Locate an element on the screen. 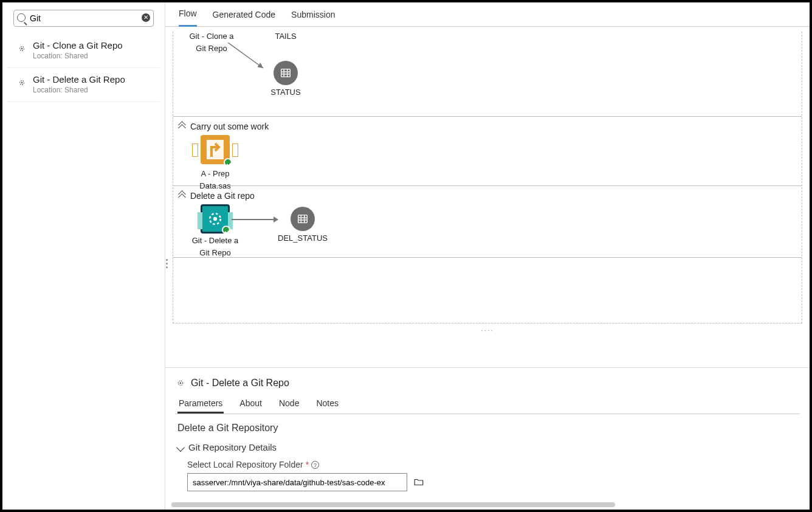 This screenshot has height=512, width=812. repo-folder-input is located at coordinates (297, 482).